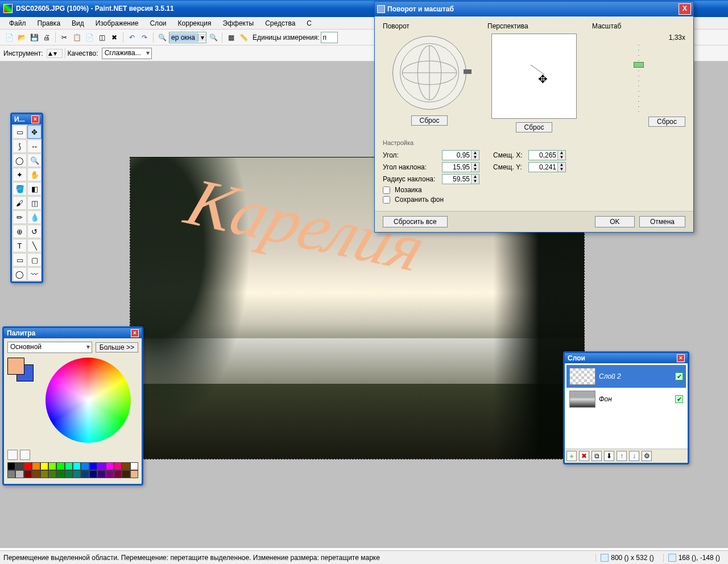  What do you see at coordinates (626, 376) in the screenshot?
I see `layer-row: Слой 2 ✔` at bounding box center [626, 376].